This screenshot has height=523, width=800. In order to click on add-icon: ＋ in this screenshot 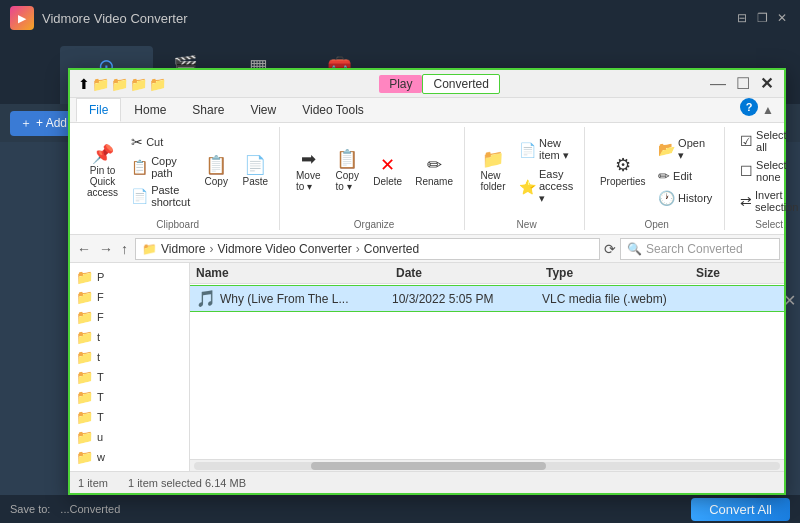, I will do `click(26, 124)`.